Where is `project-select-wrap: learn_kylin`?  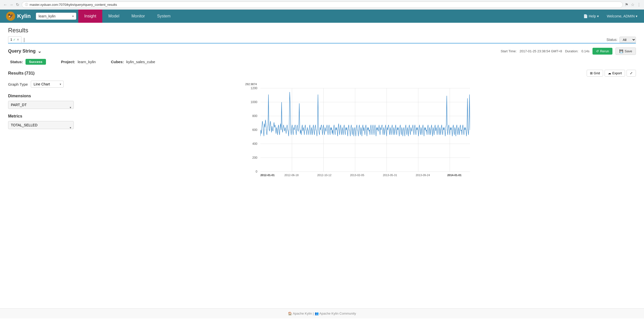 project-select-wrap: learn_kylin is located at coordinates (56, 16).